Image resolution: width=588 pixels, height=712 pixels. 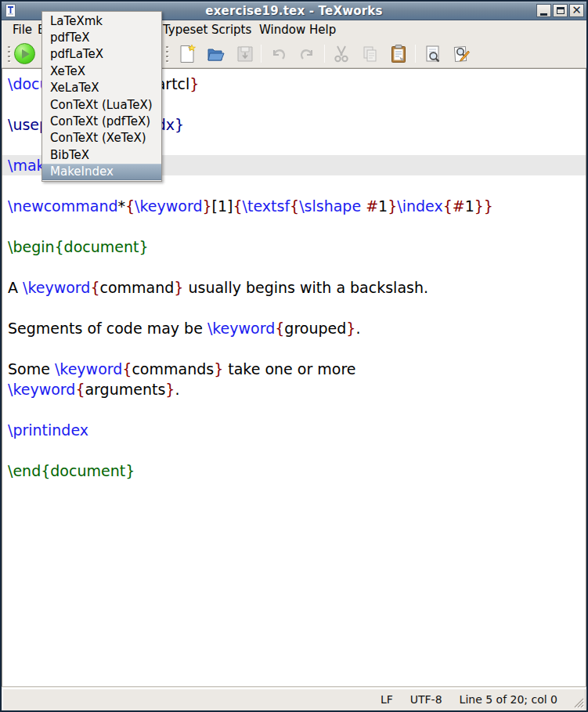 What do you see at coordinates (462, 53) in the screenshot?
I see `find-replace-button` at bounding box center [462, 53].